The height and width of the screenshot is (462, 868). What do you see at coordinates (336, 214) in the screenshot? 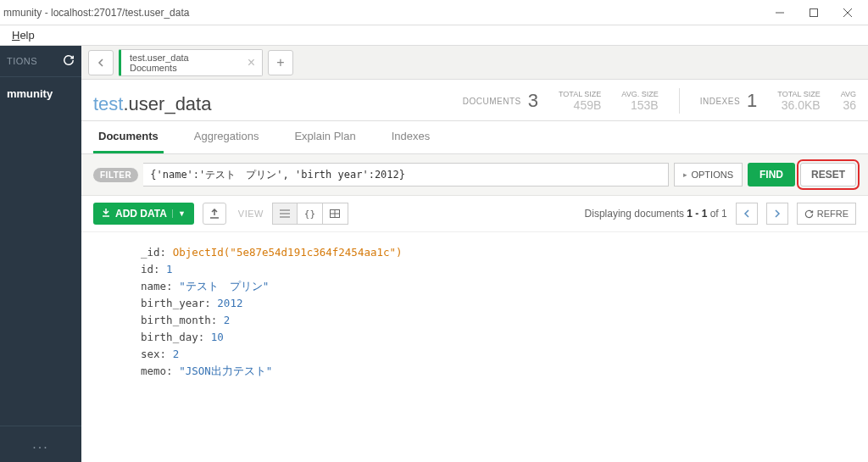
I see `view-table-button` at bounding box center [336, 214].